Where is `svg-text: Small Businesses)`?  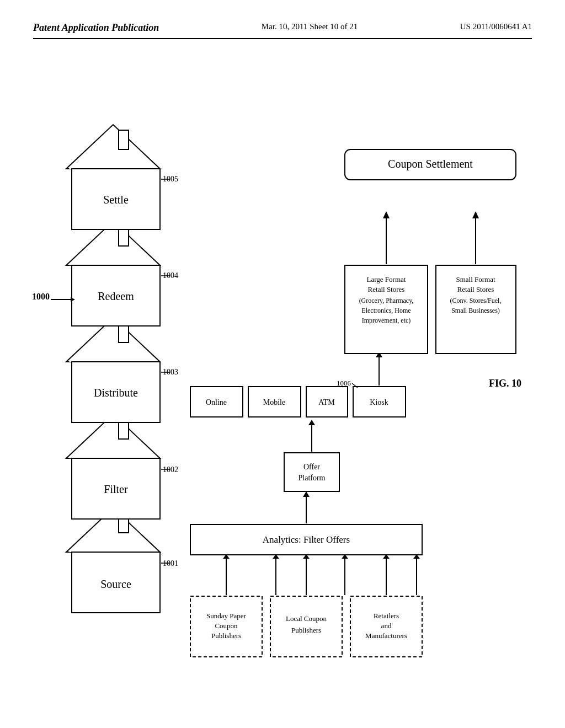
svg-text: Small Businesses) is located at coordinates (476, 311).